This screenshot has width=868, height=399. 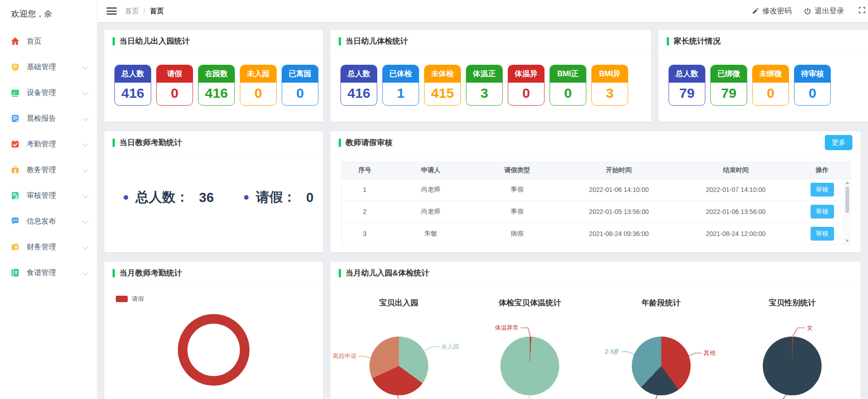 I want to click on device-mgmt-icon, so click(x=16, y=93).